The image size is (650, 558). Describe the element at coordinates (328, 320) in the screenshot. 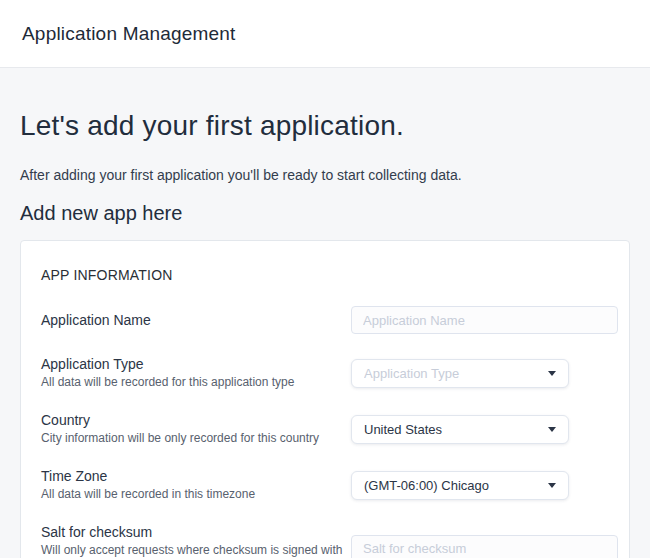

I see `form-row-application-name: Application Name` at that location.